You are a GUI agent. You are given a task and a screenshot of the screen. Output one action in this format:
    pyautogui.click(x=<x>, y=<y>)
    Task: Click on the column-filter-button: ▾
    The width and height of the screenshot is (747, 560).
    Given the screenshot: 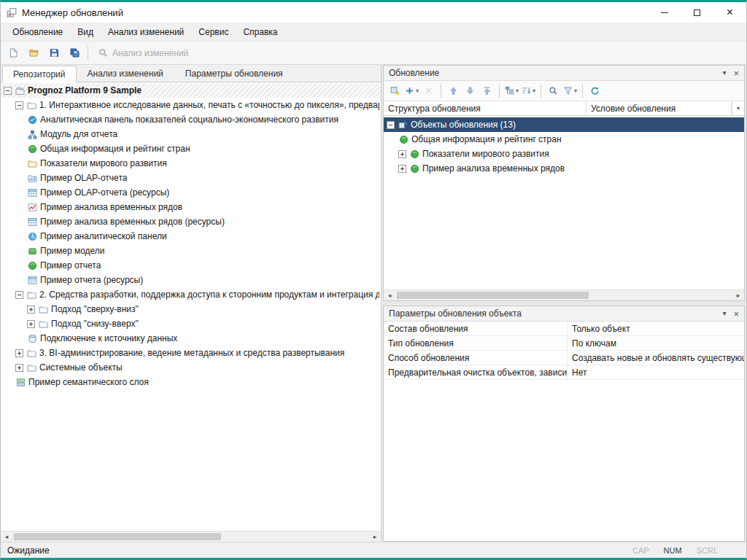 What is the action you would take?
    pyautogui.click(x=738, y=108)
    